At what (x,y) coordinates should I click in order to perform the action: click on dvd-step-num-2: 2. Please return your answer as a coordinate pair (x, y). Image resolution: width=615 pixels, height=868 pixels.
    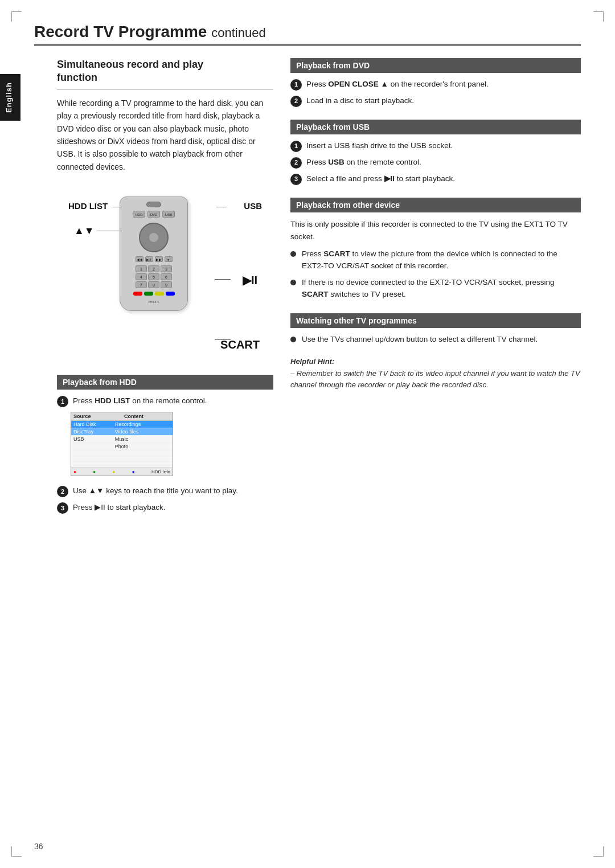
    Looking at the image, I should click on (296, 101).